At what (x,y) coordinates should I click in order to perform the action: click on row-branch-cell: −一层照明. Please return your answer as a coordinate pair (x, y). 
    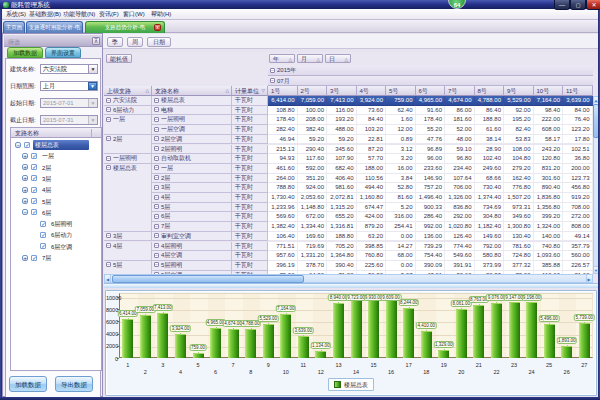
    Looking at the image, I should click on (192, 120).